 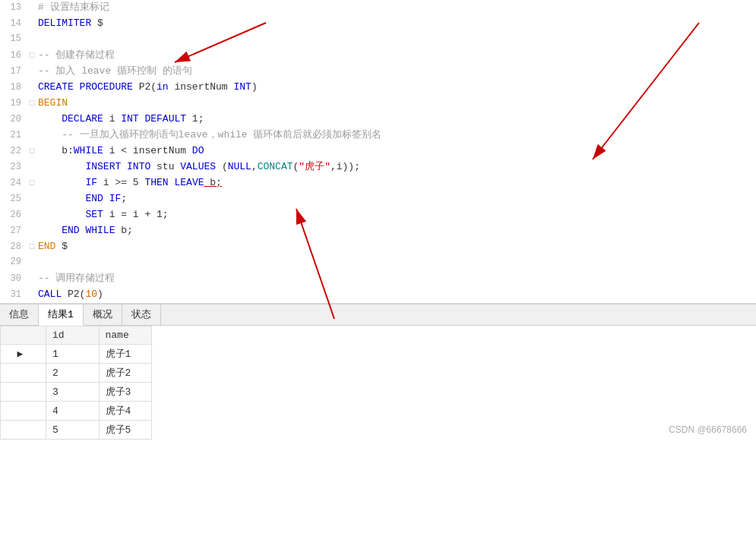 I want to click on cell-name: 虎子4, so click(x=125, y=411).